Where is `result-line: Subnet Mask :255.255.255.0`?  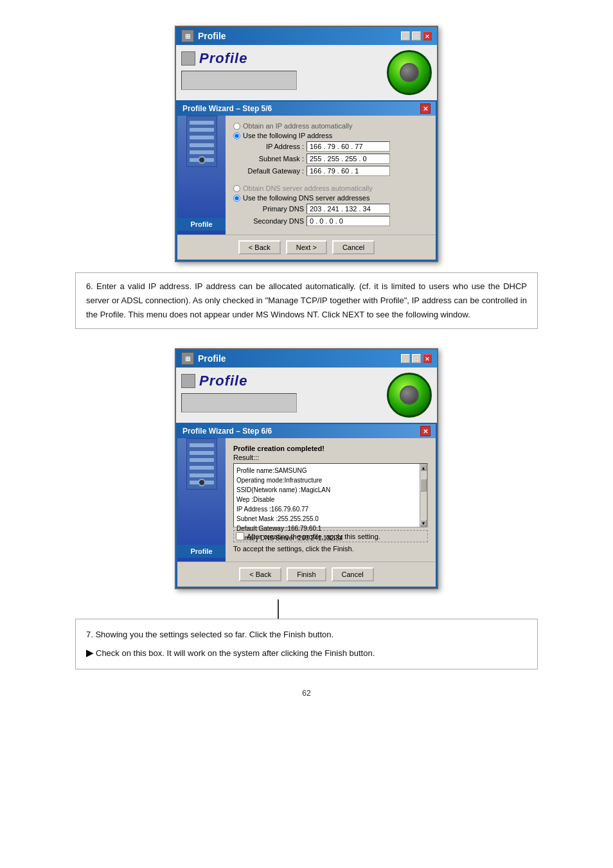 result-line: Subnet Mask :255.255.255.0 is located at coordinates (326, 519).